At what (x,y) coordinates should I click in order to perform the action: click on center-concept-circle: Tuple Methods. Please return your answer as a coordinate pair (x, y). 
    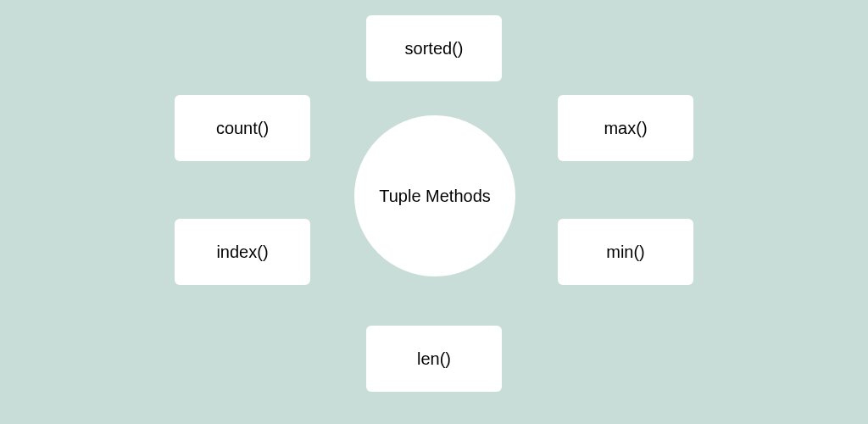
    Looking at the image, I should click on (435, 196).